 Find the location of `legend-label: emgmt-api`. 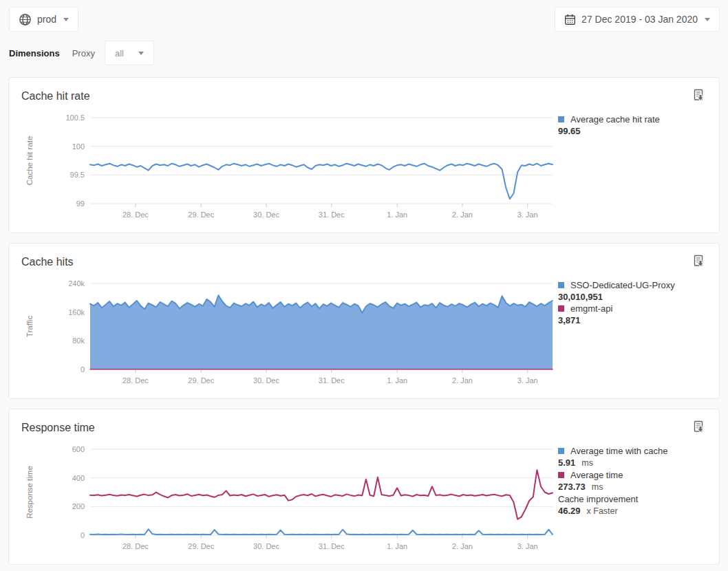

legend-label: emgmt-api is located at coordinates (592, 308).